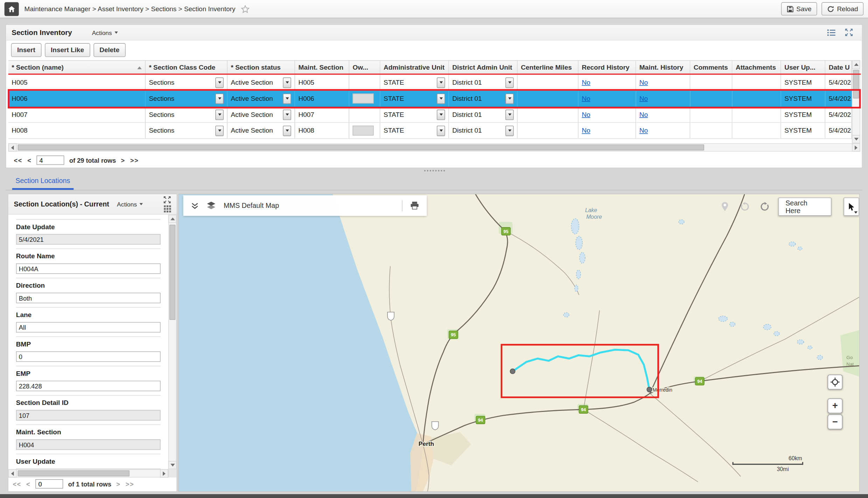 The height and width of the screenshot is (498, 868). Describe the element at coordinates (835, 406) in the screenshot. I see `zoom-in-button: +` at that location.